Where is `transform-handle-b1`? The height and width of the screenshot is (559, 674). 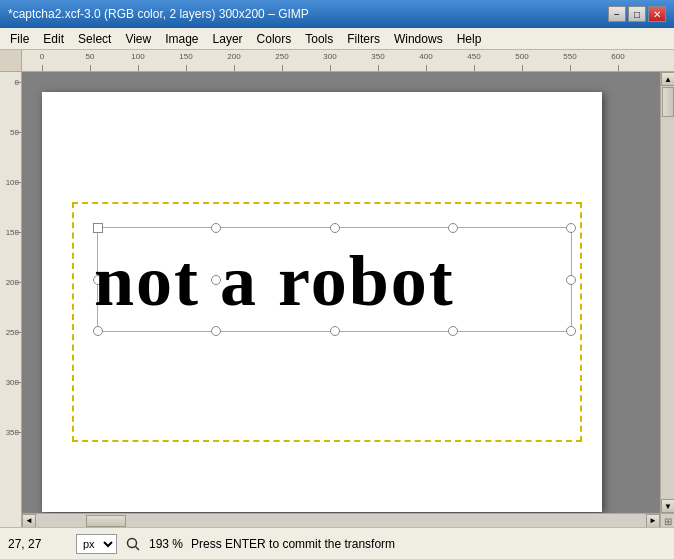
transform-handle-b1 is located at coordinates (216, 331).